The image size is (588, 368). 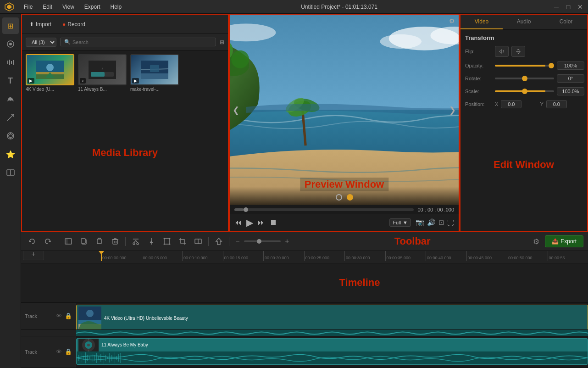 What do you see at coordinates (452, 110) in the screenshot?
I see `preview-arrow-right: ❯` at bounding box center [452, 110].